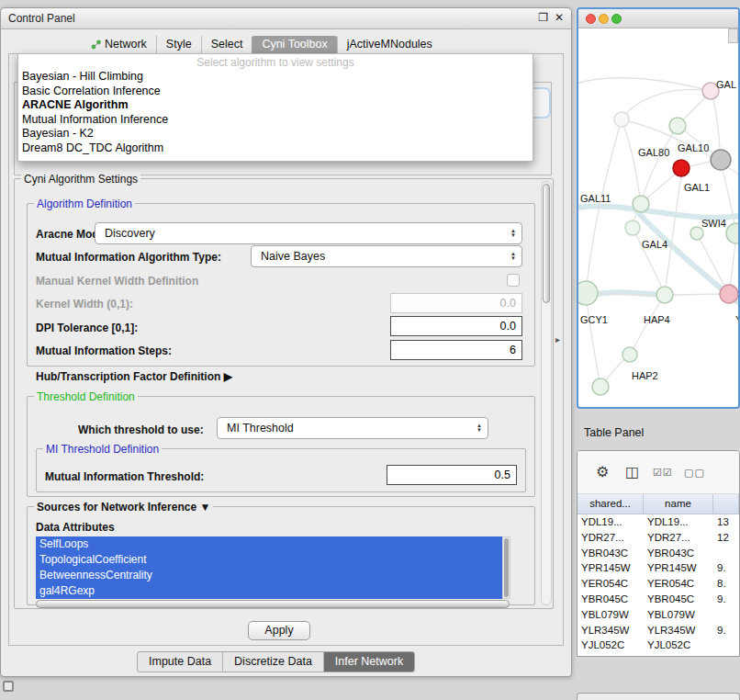  I want to click on table-cell: 9., so click(726, 599).